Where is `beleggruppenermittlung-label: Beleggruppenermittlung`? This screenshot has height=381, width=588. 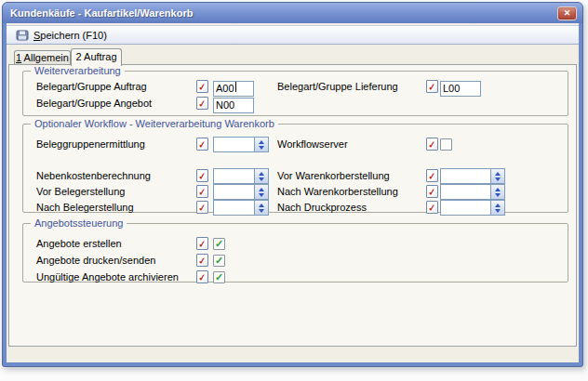 beleggruppenermittlung-label: Beleggruppenermittlung is located at coordinates (91, 145).